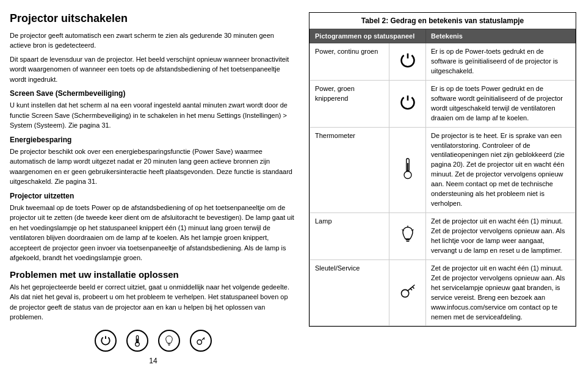 Image resolution: width=586 pixels, height=392 pixels. I want to click on table-title: Tabel 2: Gedrag en betekenis van statusl…, so click(443, 21).